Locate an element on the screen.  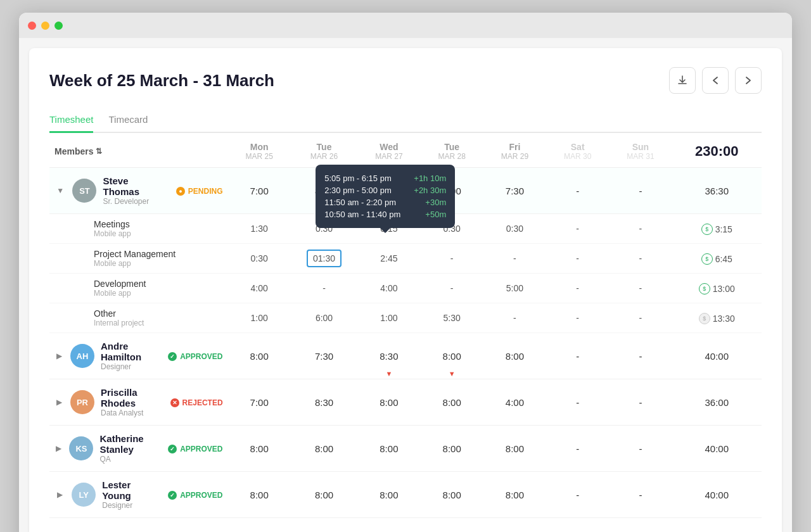
col-header-sat: Sat MAR 30 is located at coordinates (578, 151).